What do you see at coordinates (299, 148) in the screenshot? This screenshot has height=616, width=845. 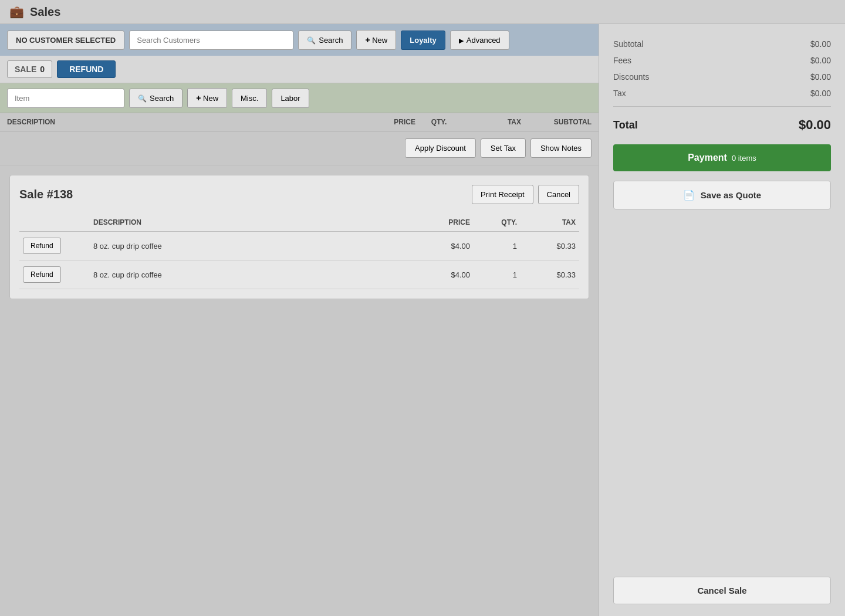 I see `action-buttons: Apply Discount Set Tax Show Notes` at bounding box center [299, 148].